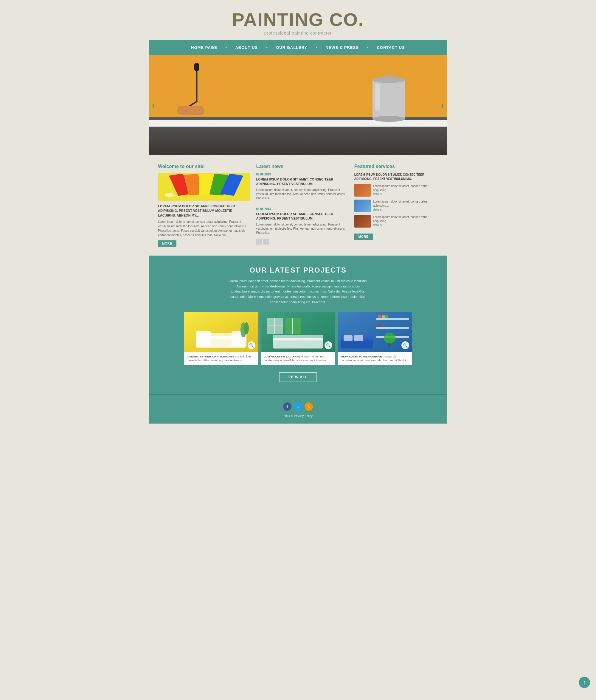  Describe the element at coordinates (298, 338) in the screenshot. I see `projects-grid: 🔍 CONSEC TETUER ADIPISCINGAES est estlu …` at that location.